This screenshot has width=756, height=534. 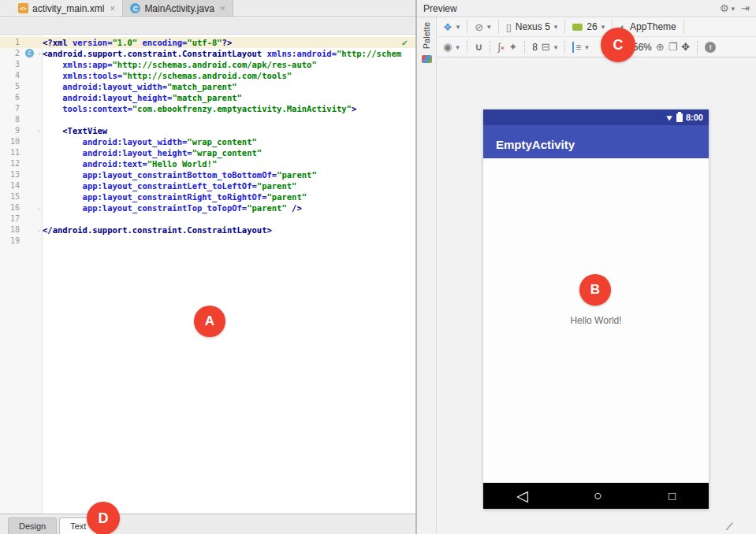 What do you see at coordinates (208, 142) in the screenshot?
I see `code-line: 10 android:layout_width="wrap_content"` at bounding box center [208, 142].